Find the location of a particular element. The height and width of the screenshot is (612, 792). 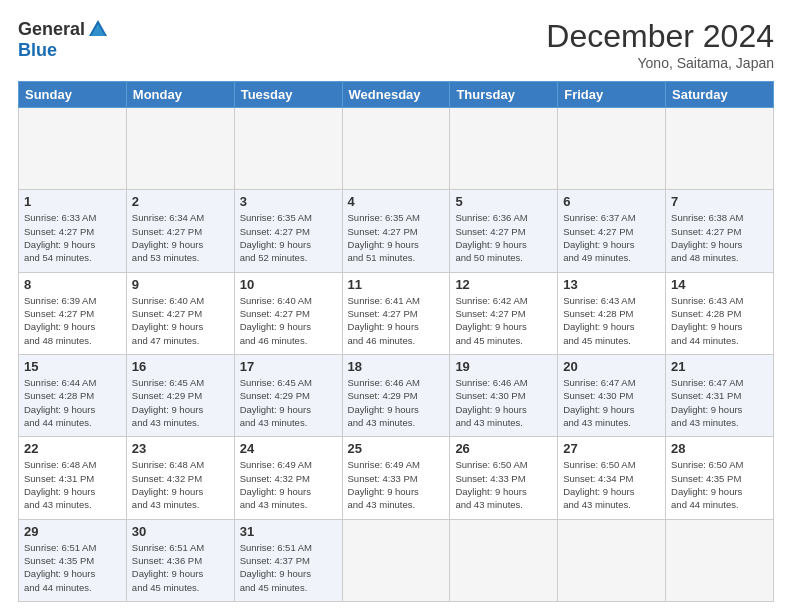

day-number: 5 is located at coordinates (504, 202).